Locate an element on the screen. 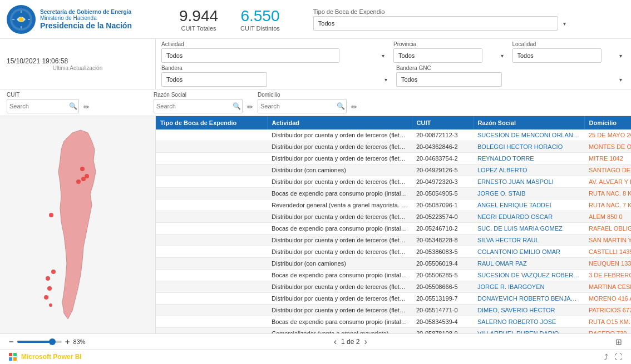 The image size is (631, 364). cell-razon: ERNESTO JUAN MASPOLI is located at coordinates (529, 182).